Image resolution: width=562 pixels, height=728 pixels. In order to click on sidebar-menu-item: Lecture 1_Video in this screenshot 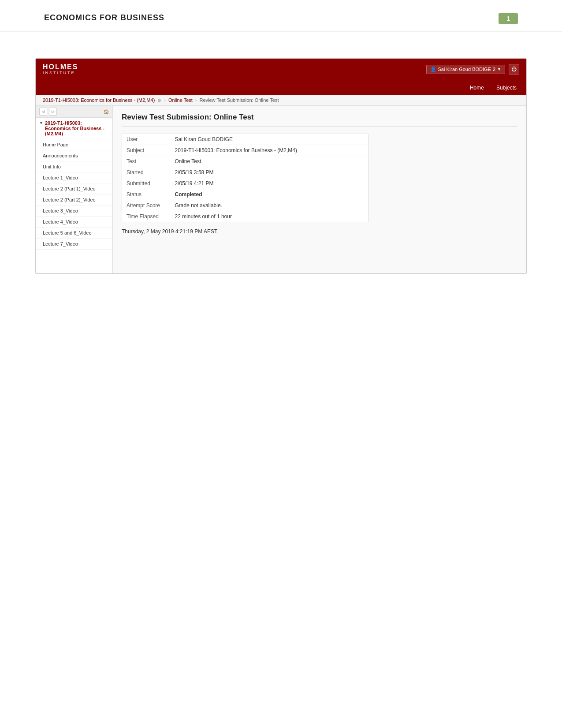, I will do `click(74, 178)`.